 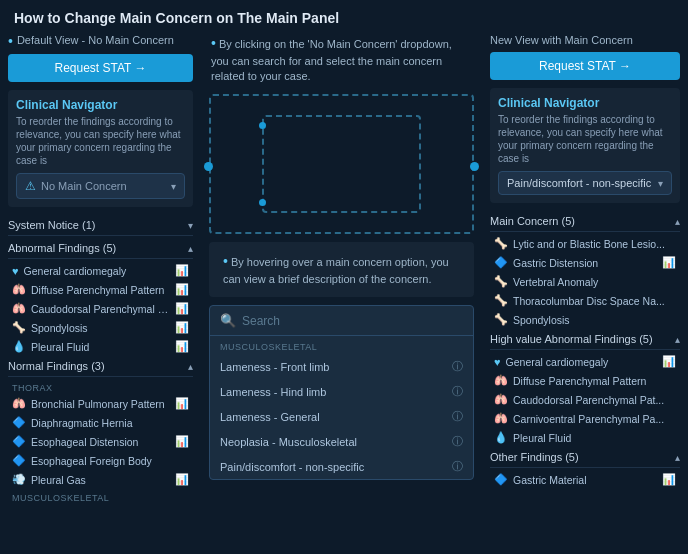 I want to click on finding-row: 🫁 Carnivoentral Parenchymal Pa..., so click(x=585, y=418).